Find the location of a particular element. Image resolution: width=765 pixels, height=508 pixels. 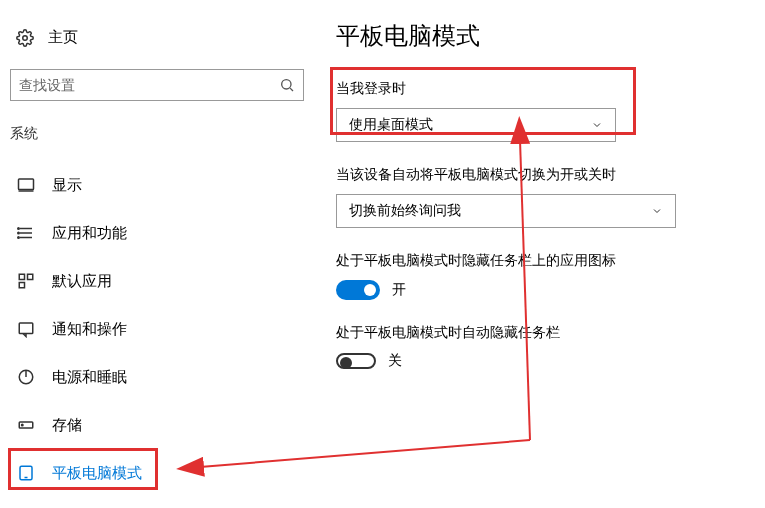

hide-icons-toggle is located at coordinates (358, 290).